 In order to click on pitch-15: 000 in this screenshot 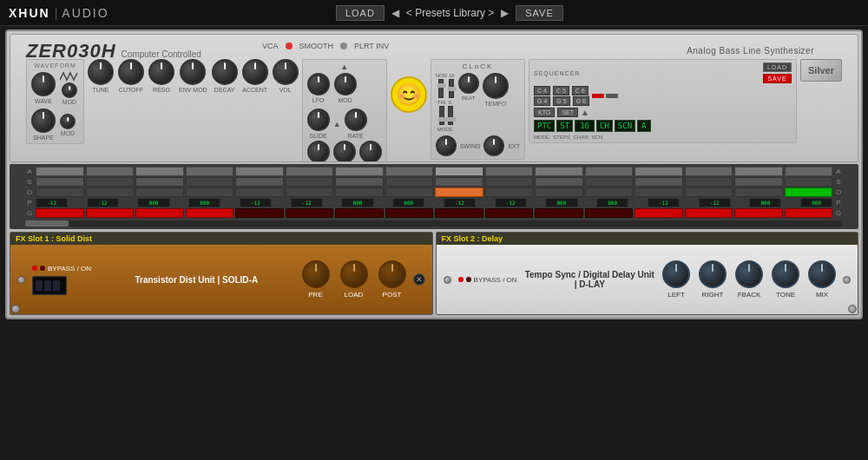, I will do `click(766, 203)`.